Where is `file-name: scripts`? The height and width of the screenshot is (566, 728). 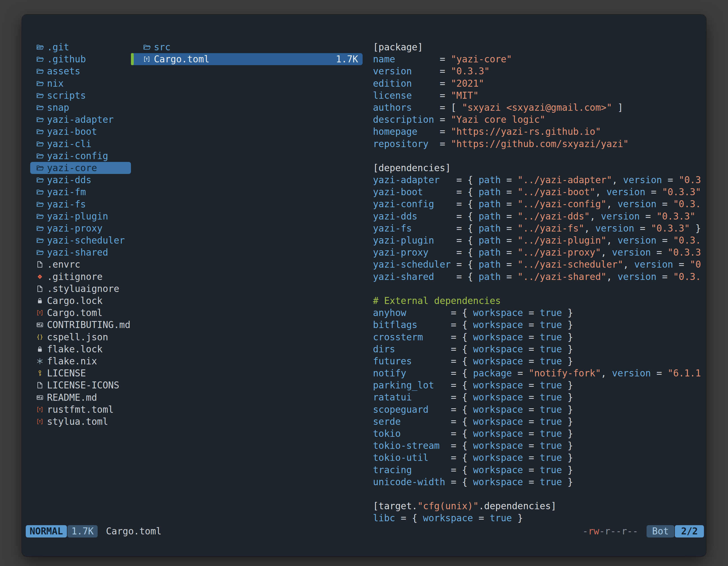
file-name: scripts is located at coordinates (67, 95).